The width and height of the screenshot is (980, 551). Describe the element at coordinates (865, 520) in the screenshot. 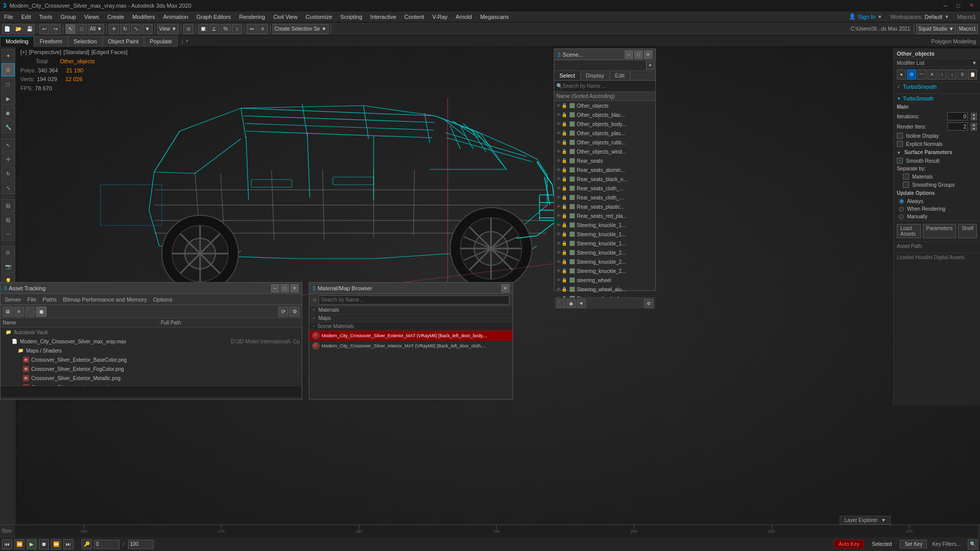

I see `layer-explorer: Layer Explorer ▼` at that location.